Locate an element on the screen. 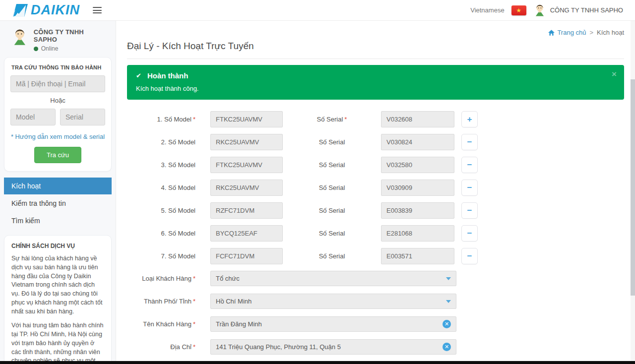  daikin-logo-mark is located at coordinates (20, 10).